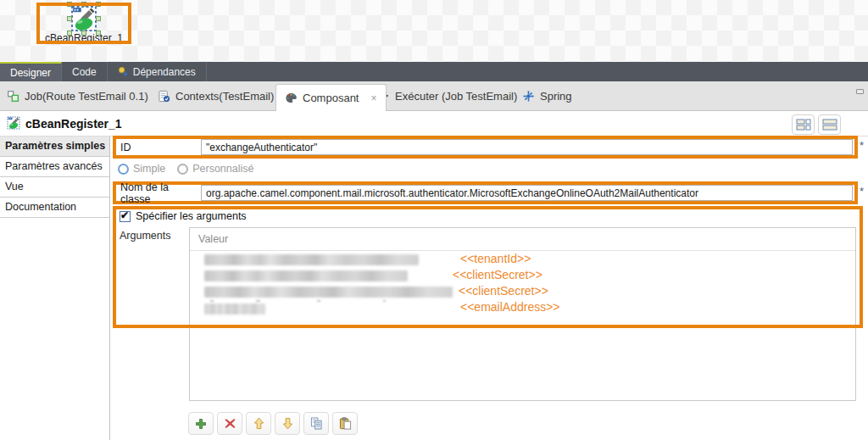 This screenshot has width=868, height=440. I want to click on minimize-icon, so click(860, 92).